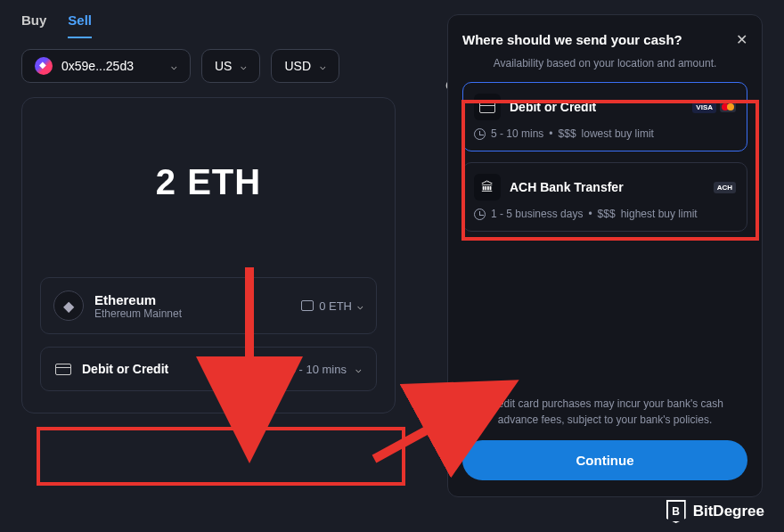 This screenshot has width=784, height=532. I want to click on option-time: 5 - 10 mins, so click(517, 134).